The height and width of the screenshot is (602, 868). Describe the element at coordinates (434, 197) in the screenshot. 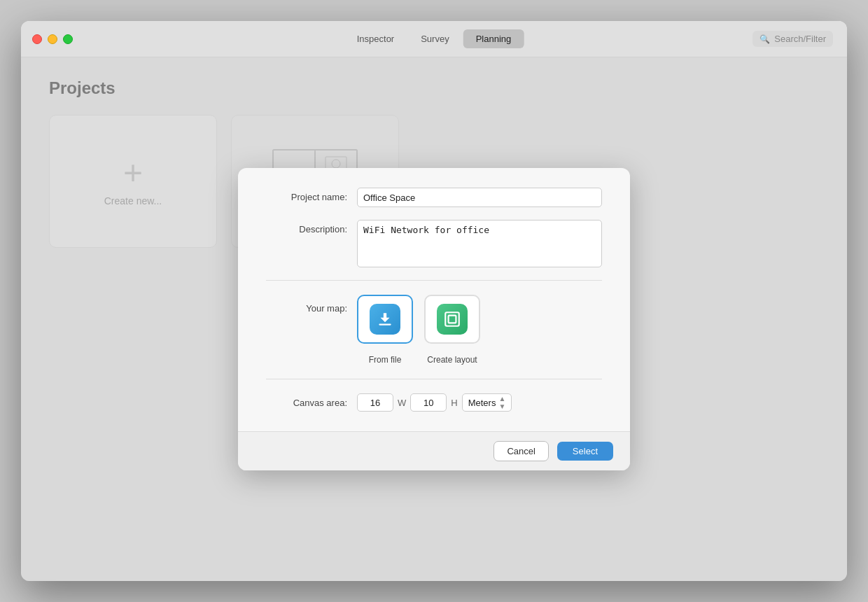

I see `project-name-row: Project name:` at that location.